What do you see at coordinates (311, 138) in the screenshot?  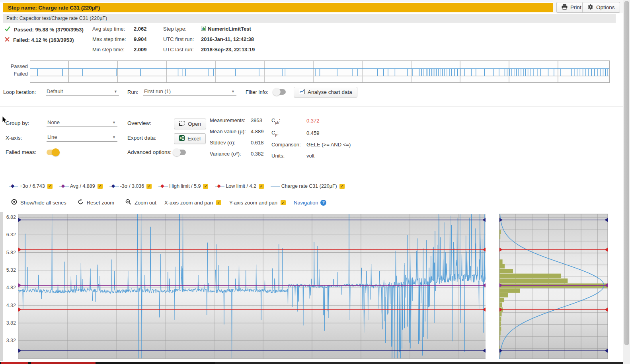 I see `capability-stats-table: Cpk:0.372Cp:0.459Comparison:GELE (>= AND…` at bounding box center [311, 138].